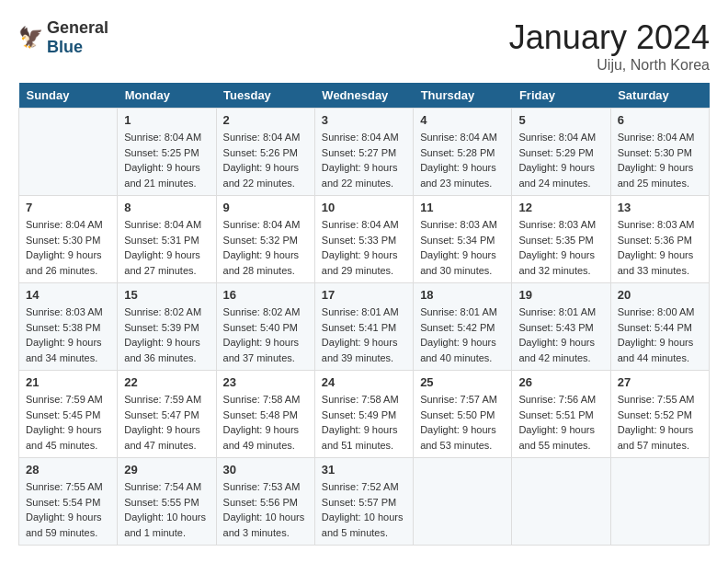 The width and height of the screenshot is (728, 563). I want to click on cell-info-line: and 47 minutes., so click(160, 445).